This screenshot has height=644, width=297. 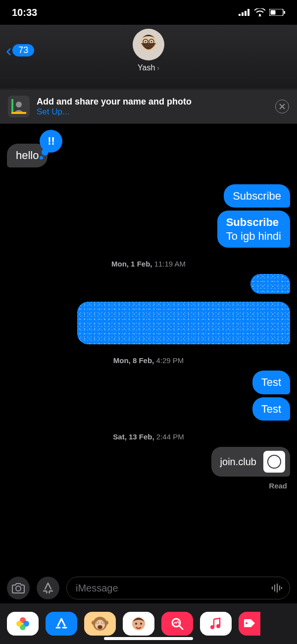 I want to click on heart-tag-icon, so click(x=249, y=624).